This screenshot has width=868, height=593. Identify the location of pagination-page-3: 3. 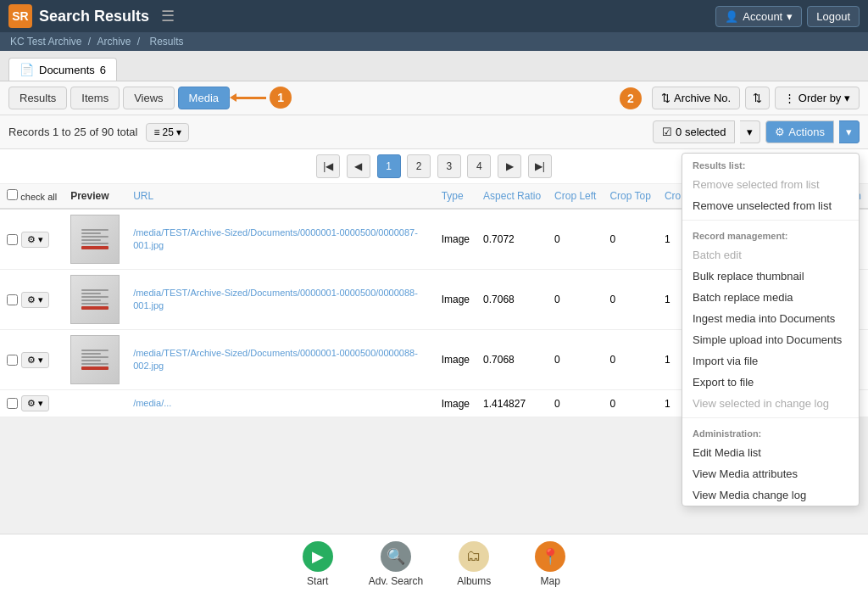
(449, 166).